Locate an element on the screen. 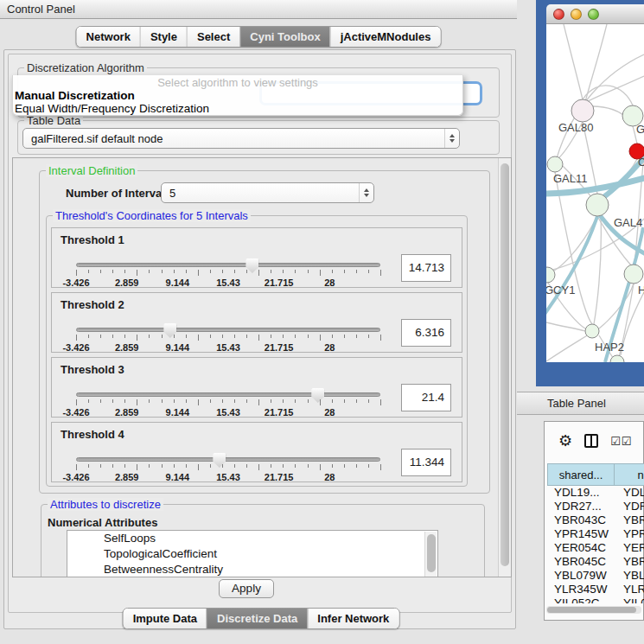 This screenshot has width=644, height=644. interval-definition-title: Interval Definition is located at coordinates (92, 171).